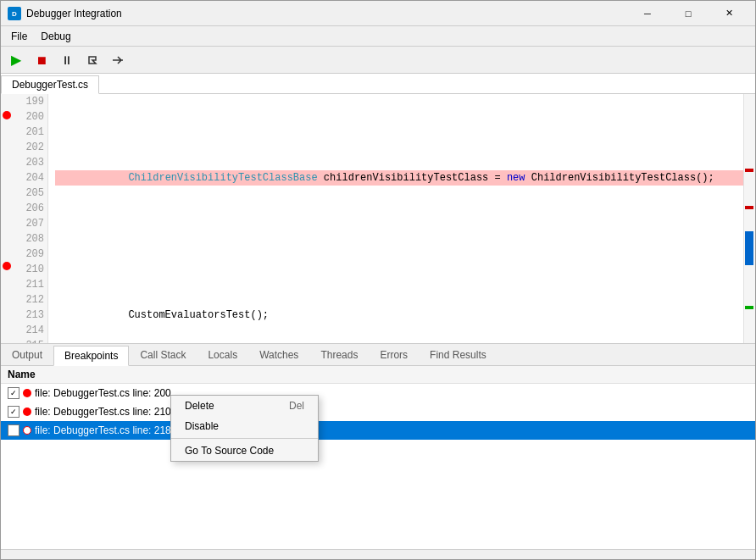 The height and width of the screenshot is (560, 756). What do you see at coordinates (244, 429) in the screenshot?
I see `context-menu: Delete Del Disable Go To Source Code` at bounding box center [244, 429].